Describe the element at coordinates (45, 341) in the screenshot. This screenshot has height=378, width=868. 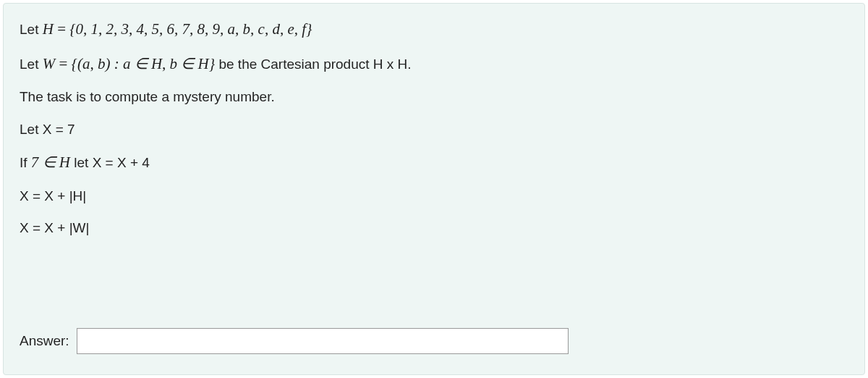
I see `answer-label: Answer:` at that location.